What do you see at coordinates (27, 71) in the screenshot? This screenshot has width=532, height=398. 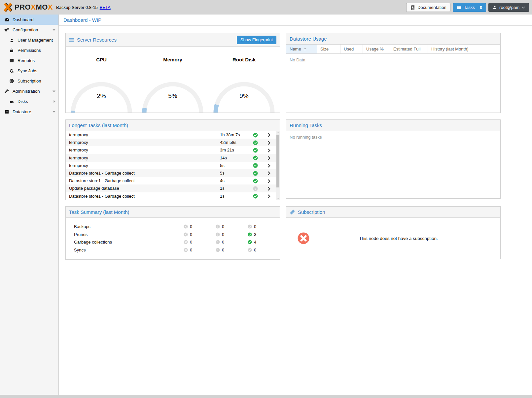 I see `sidebar-item-label: Sync Jobs` at bounding box center [27, 71].